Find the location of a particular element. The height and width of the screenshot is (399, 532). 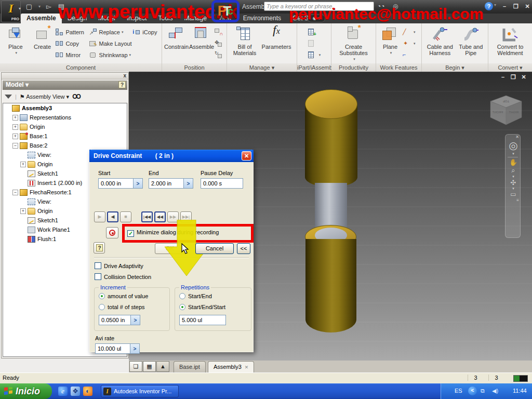

tree-item-origin: +Origin is located at coordinates (65, 127).